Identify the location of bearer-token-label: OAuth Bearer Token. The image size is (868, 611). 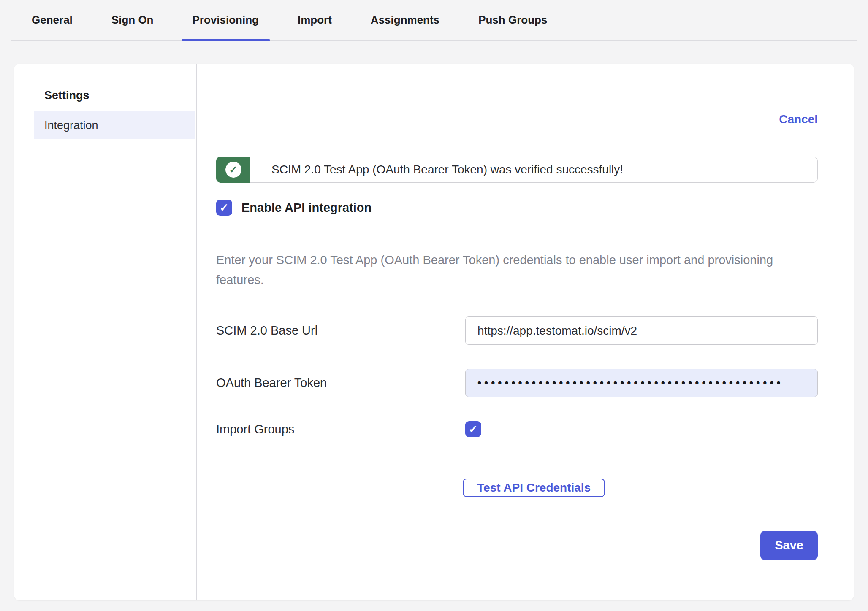
(341, 383).